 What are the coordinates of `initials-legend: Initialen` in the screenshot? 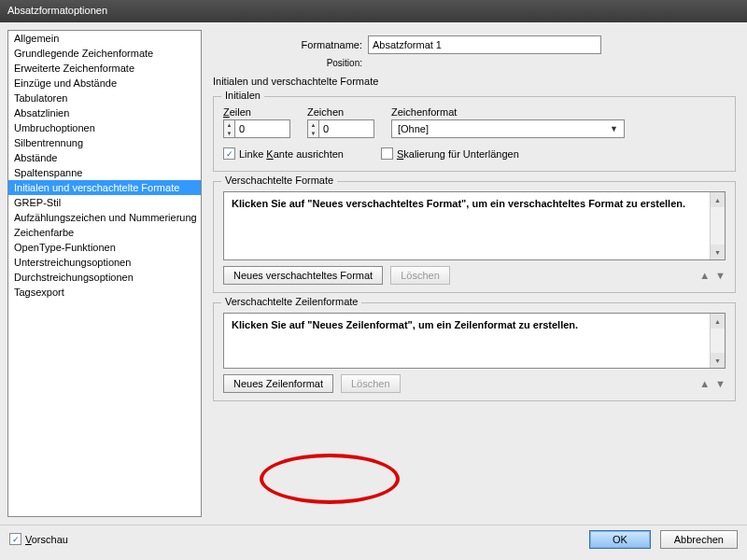 It's located at (243, 95).